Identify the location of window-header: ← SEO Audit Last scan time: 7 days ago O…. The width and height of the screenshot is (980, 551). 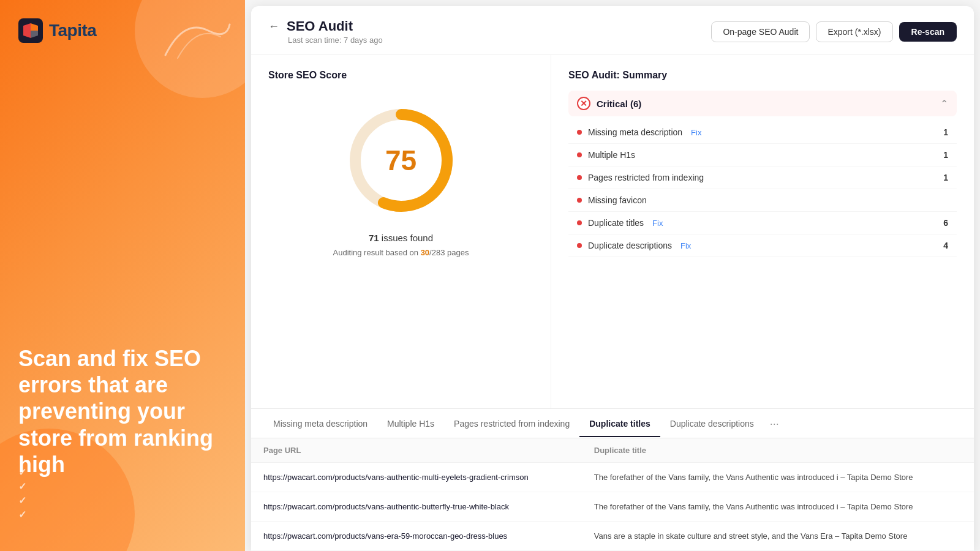
(612, 31).